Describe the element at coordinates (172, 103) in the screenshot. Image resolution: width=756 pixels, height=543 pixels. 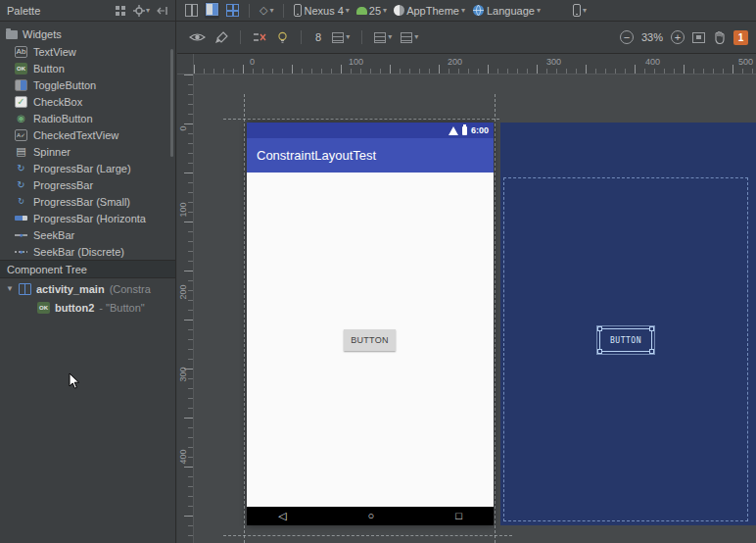
I see `palette-scrollbar` at that location.